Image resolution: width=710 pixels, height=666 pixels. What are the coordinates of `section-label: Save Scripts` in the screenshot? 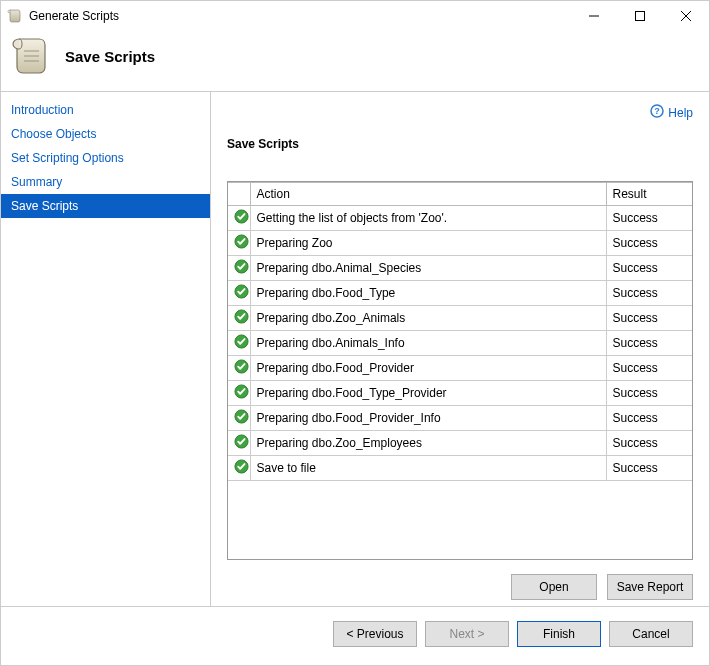 It's located at (460, 144).